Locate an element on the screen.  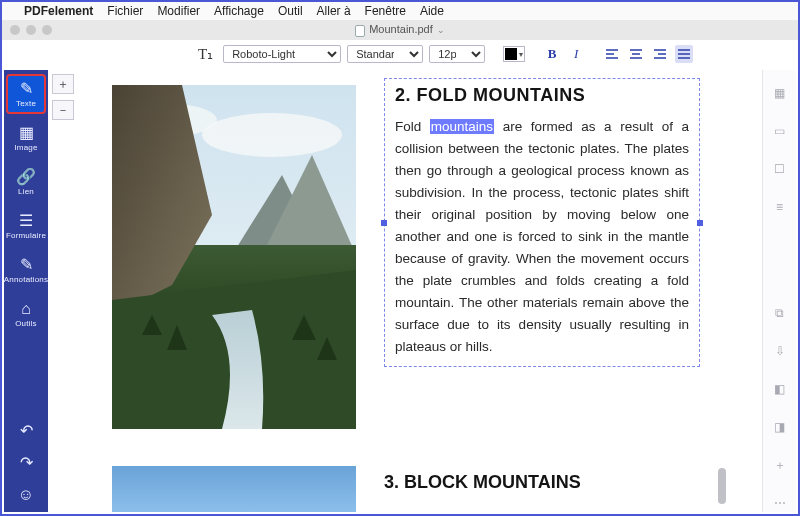
right-sidebar: ▦ ▭ ☐ ≡ ⧉ ⇩ ◧ ◨ ＋ ⋯ is located at coordinates (779, 291).